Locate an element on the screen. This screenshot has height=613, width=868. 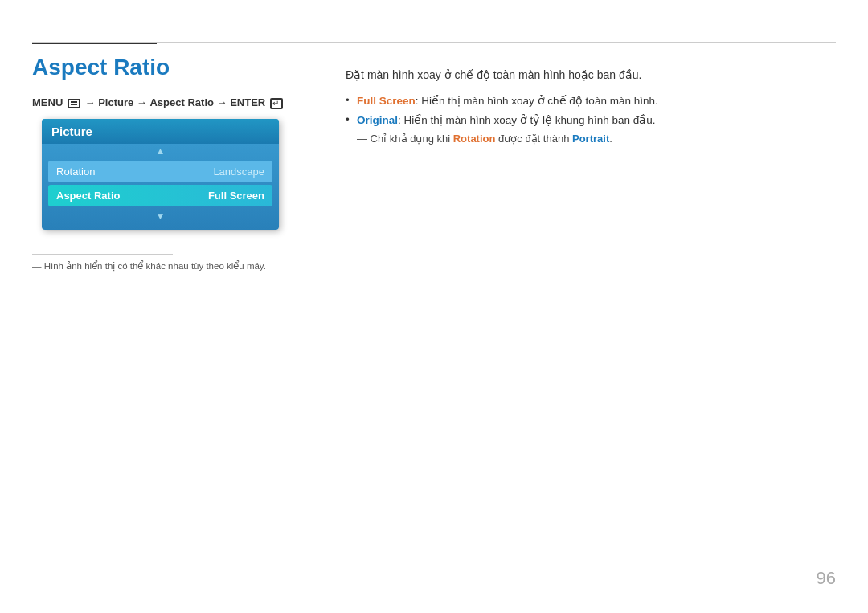
enter-icon is located at coordinates (276, 104).